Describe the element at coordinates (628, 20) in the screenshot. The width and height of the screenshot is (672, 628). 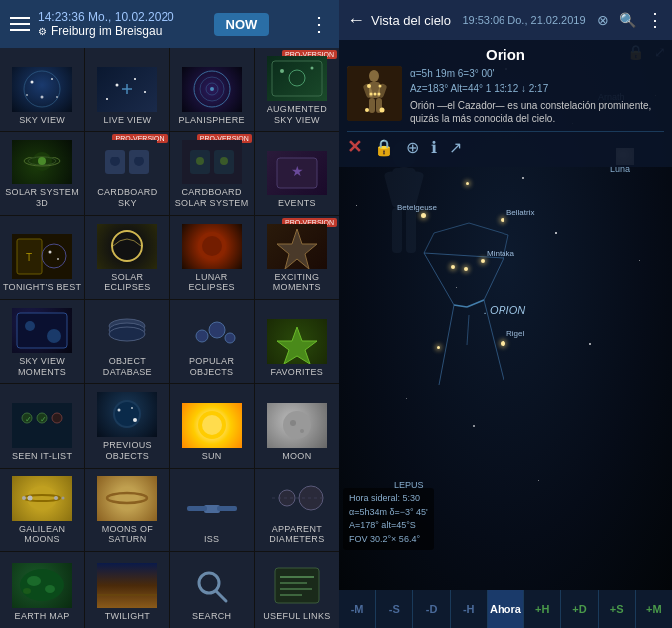
I see `search-icon: 🔍` at that location.